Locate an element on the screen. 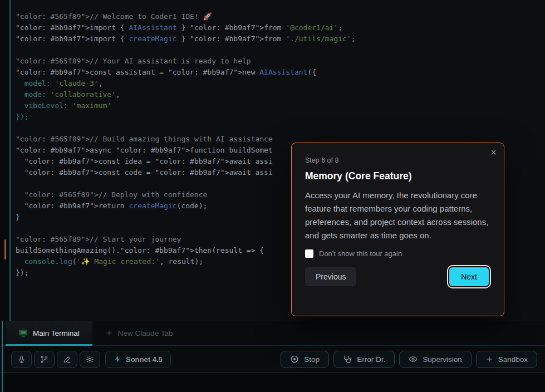 The height and width of the screenshot is (392, 545). code-line: "color: #bb9af7">import { AIAssistant } … is located at coordinates (186, 28).